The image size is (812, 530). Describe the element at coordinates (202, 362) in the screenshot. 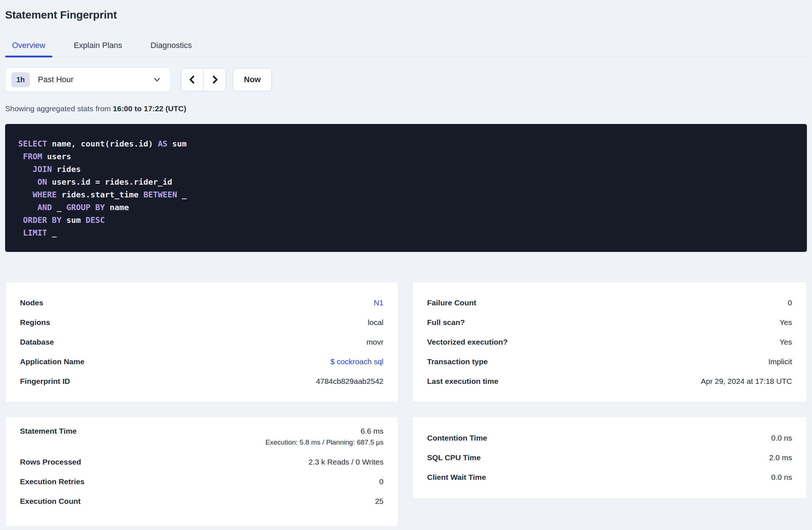

I see `table-row: Application Name $ cockroach sql` at that location.